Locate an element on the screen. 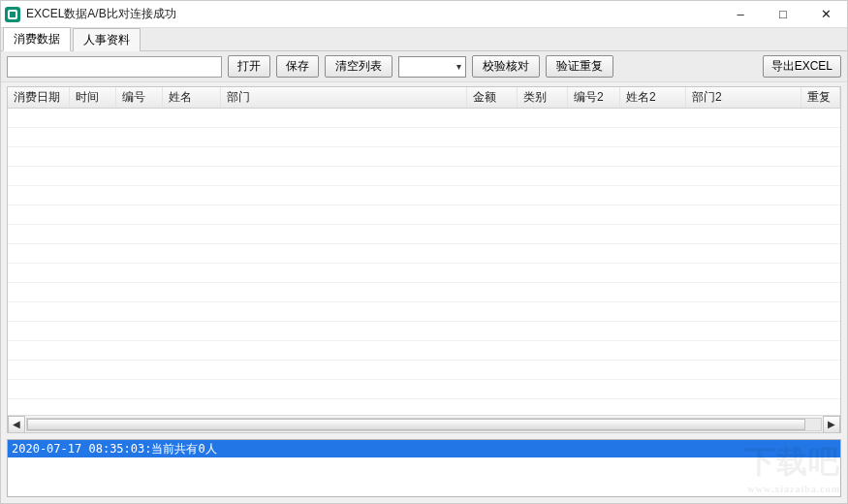  status-text: 2020-07-17 08:35:03:当前共有0人 is located at coordinates (114, 450).